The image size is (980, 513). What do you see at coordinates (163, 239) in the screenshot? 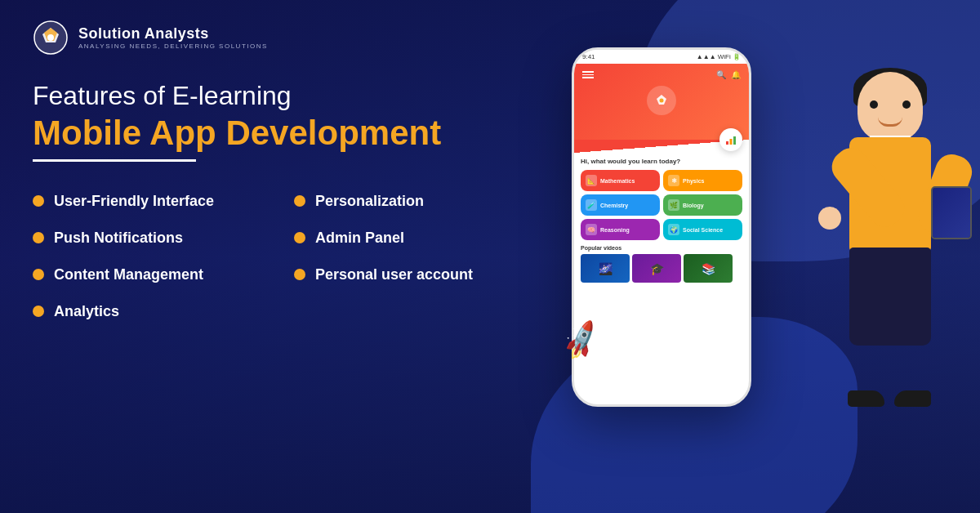
I see `feature-item-2: Push Notifications` at bounding box center [163, 239].